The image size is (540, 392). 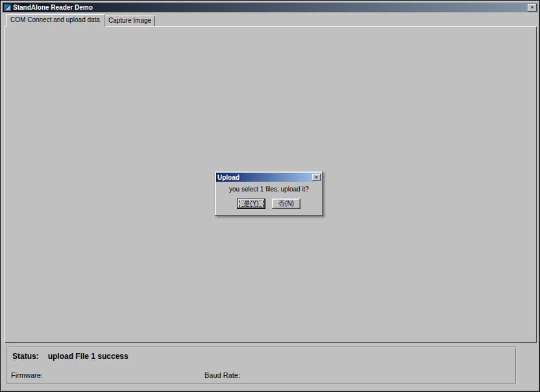 What do you see at coordinates (532, 8) in the screenshot?
I see `close-icon: ×` at bounding box center [532, 8].